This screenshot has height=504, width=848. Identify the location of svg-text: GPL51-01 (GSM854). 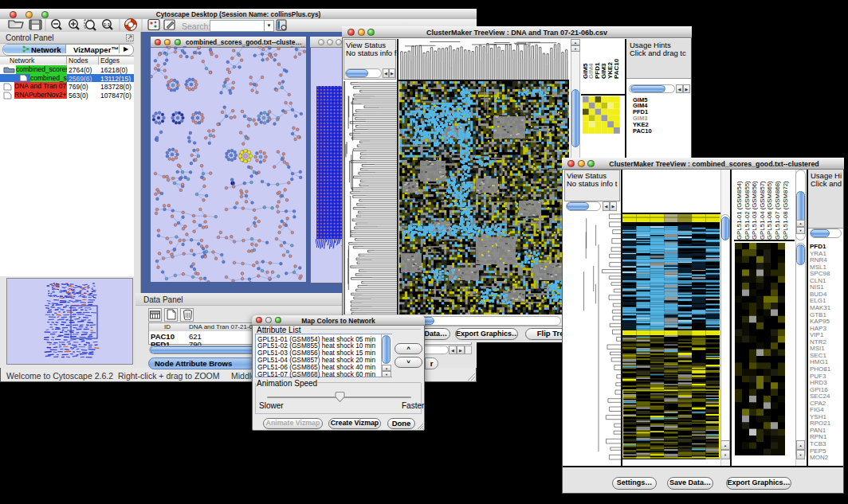
(740, 210).